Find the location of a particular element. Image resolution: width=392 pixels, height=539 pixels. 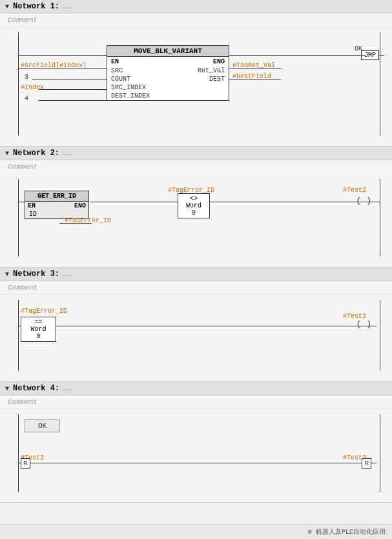

network-1-header: ▼ Network 1: …… is located at coordinates (196, 6).